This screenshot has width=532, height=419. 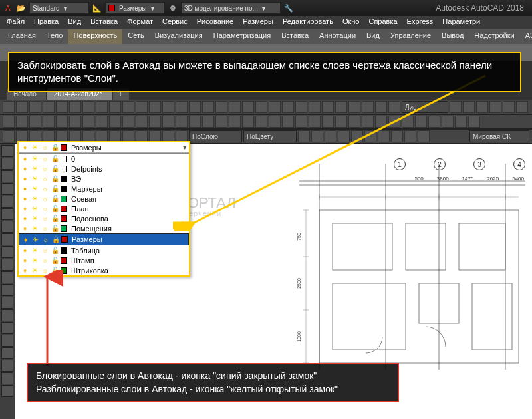 I want to click on ribbon-tab-a360: A360, so click(x=526, y=37).